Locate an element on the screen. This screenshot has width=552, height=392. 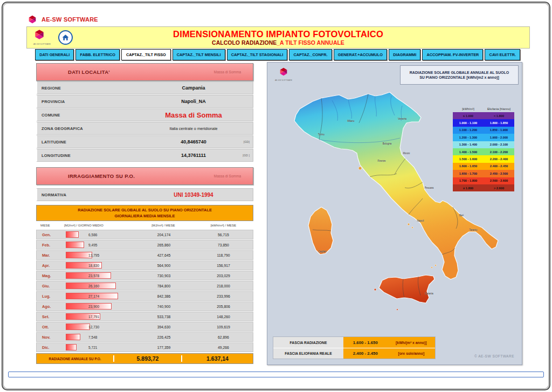
subtitle-prefix: CALCOLO RADIAZIONE is located at coordinates (244, 43).